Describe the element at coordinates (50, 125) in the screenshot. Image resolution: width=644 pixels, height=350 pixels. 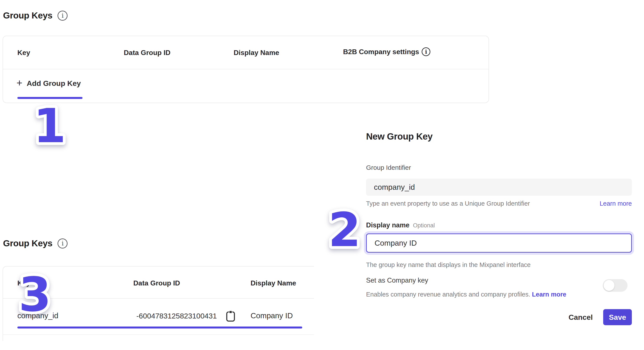
I see `svg-text: 1` at that location.